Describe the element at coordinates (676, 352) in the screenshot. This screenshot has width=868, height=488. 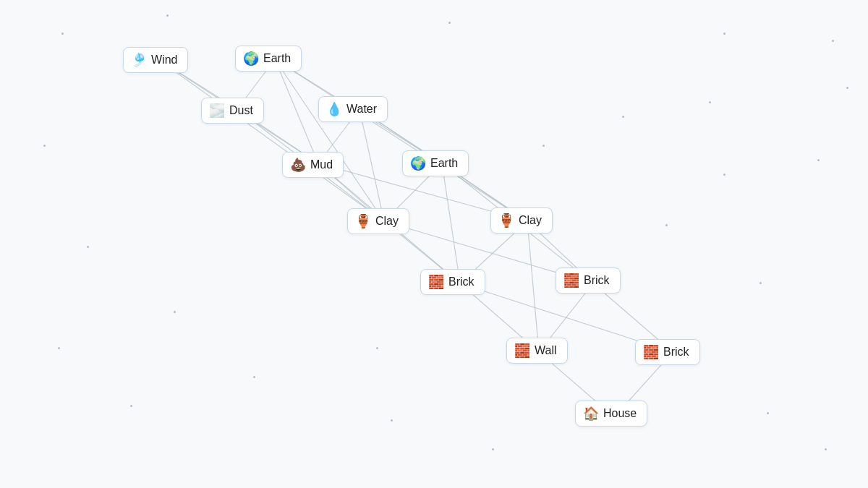
I see `node-label-brick3: Brick` at that location.